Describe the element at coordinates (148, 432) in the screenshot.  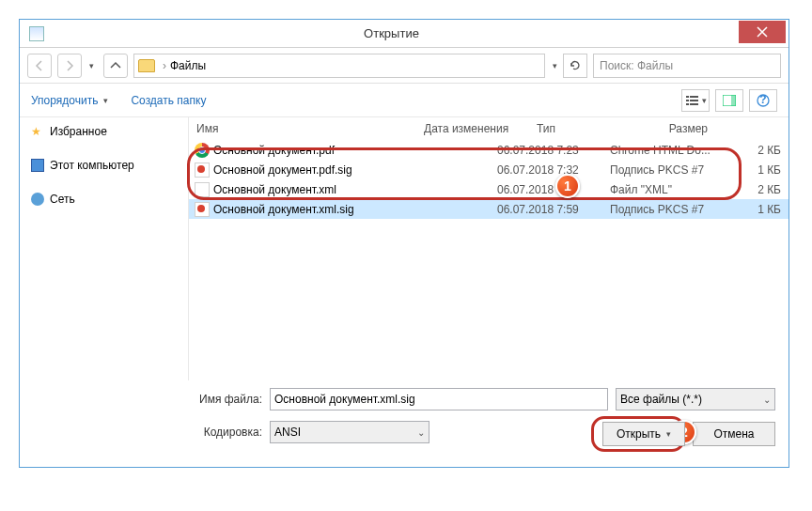
I see `encoding-label: Кодировка:` at that location.